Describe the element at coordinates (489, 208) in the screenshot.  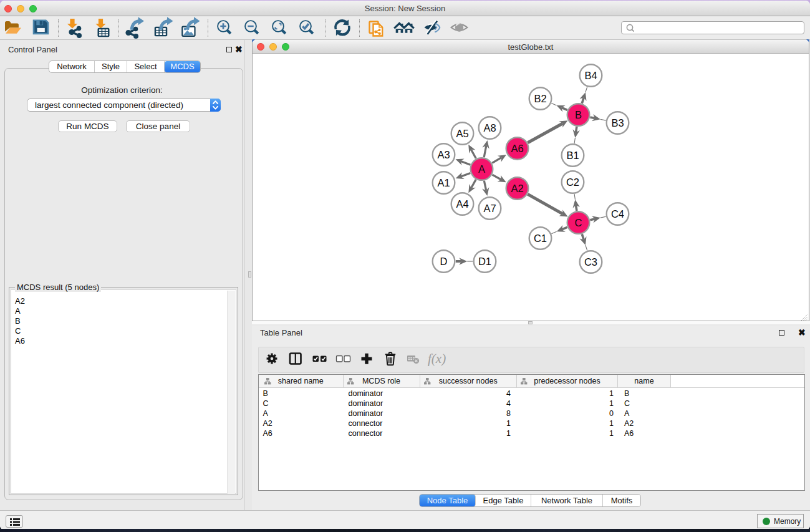
I see `svg-text: A7` at that location.